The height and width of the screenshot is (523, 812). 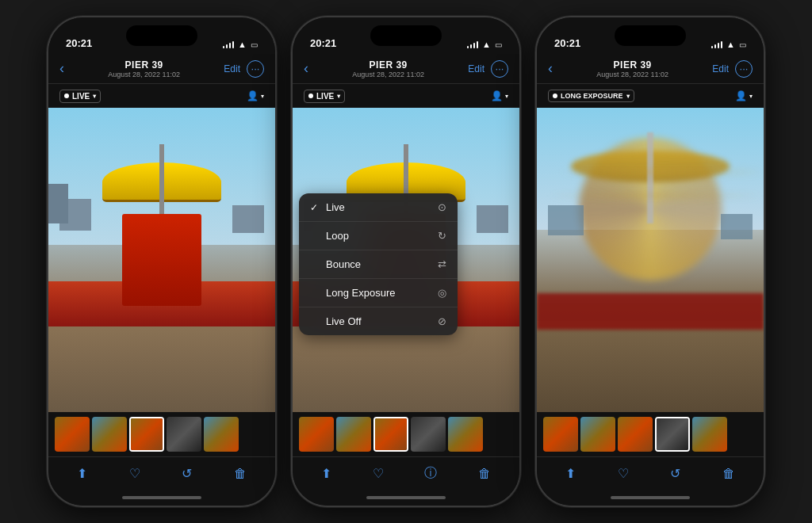 What do you see at coordinates (339, 97) in the screenshot?
I see `live-chevron-2: ▾` at bounding box center [339, 97].